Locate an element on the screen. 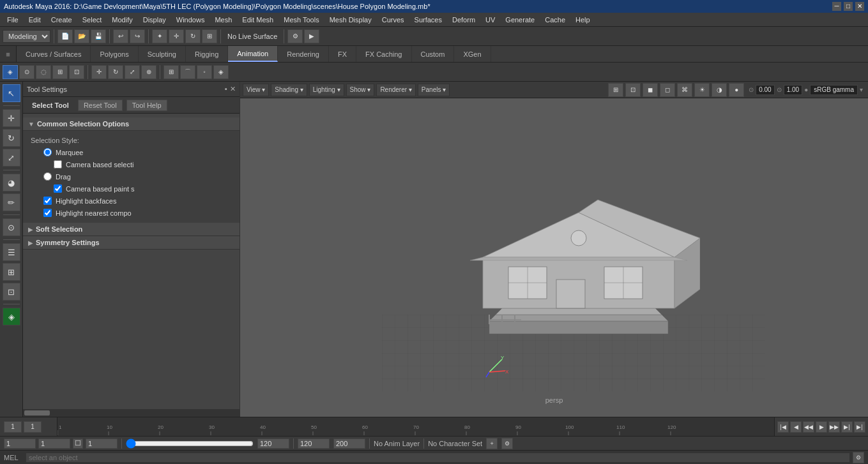 The image size is (868, 464). current-frame-input is located at coordinates (33, 427).